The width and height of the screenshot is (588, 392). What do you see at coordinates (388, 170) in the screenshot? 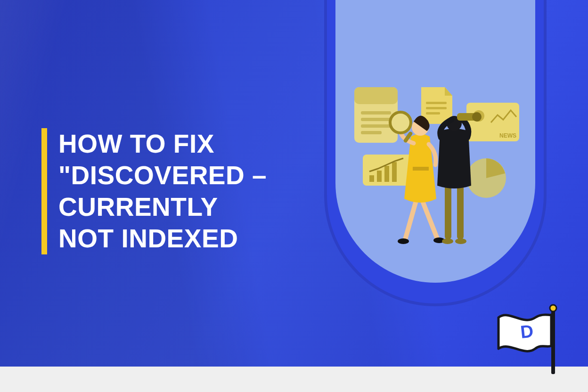
I see `bar-chart-panel-icon` at bounding box center [388, 170].